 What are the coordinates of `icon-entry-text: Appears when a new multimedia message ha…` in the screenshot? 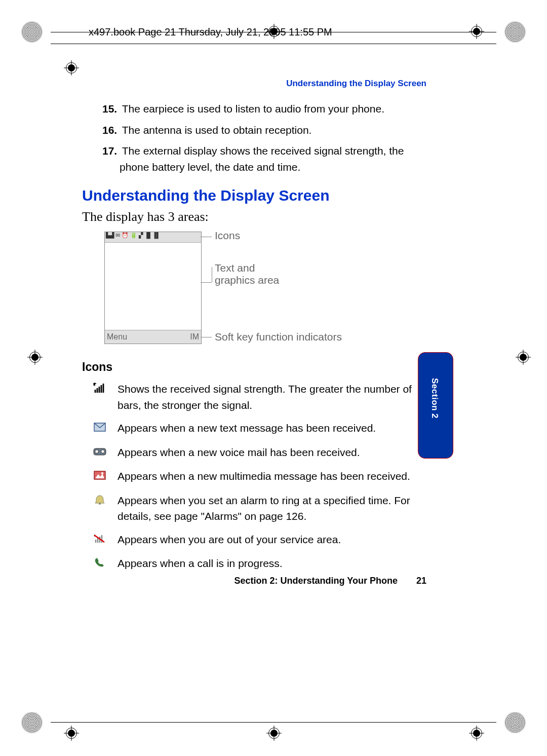 It's located at (272, 476).